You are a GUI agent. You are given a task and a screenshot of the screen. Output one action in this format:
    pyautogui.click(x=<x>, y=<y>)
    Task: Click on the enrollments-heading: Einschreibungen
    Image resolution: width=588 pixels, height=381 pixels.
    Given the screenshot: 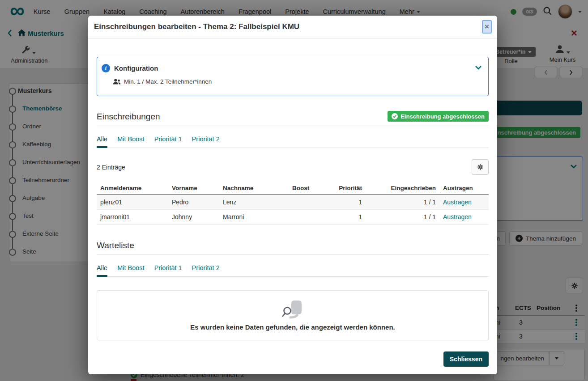 What is the action you would take?
    pyautogui.click(x=128, y=117)
    